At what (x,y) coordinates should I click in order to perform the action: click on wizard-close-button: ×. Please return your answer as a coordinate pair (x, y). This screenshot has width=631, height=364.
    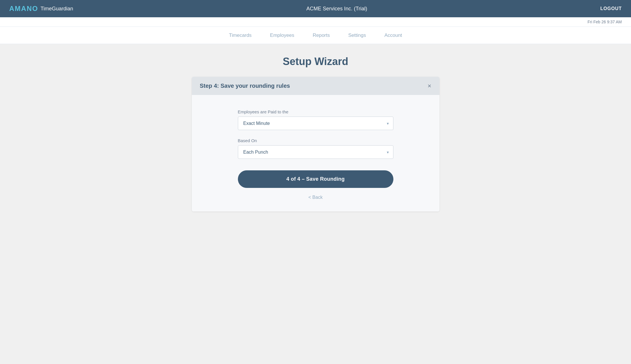
    Looking at the image, I should click on (430, 86).